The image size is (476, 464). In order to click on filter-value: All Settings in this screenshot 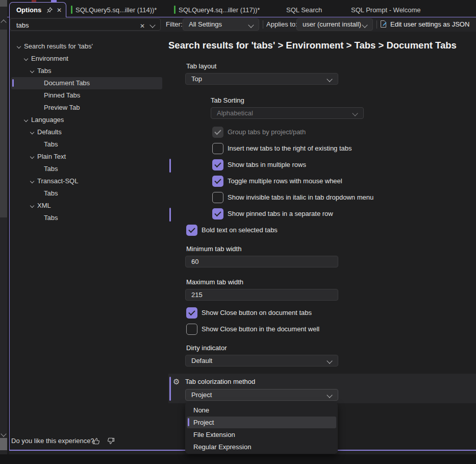, I will do `click(205, 25)`.